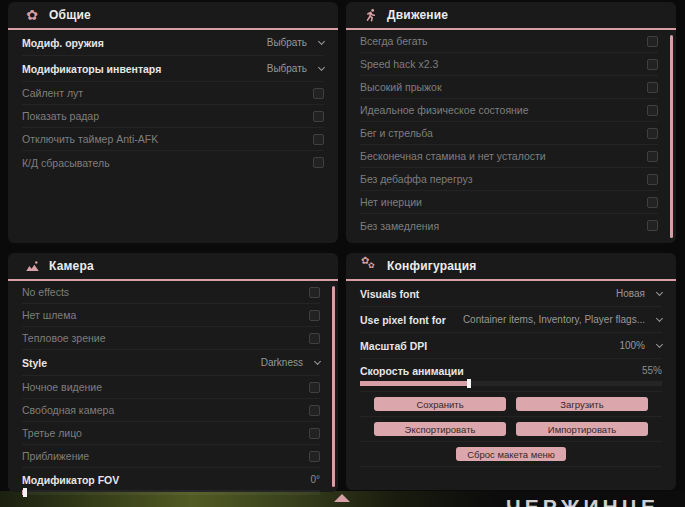 This screenshot has height=507, width=685. I want to click on row-perfect-physical-state: Идеальное физическое состояние, so click(509, 110).